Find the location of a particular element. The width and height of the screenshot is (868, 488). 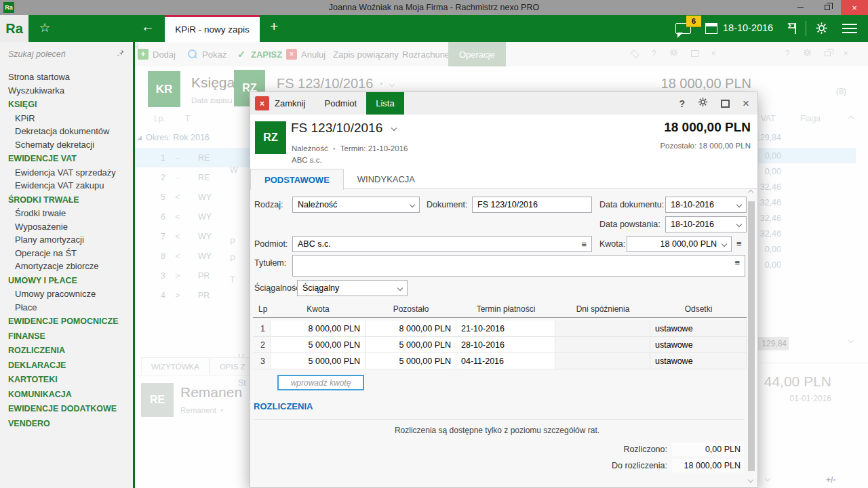

sidebar-item: ROZLICZENIA is located at coordinates (66, 351).